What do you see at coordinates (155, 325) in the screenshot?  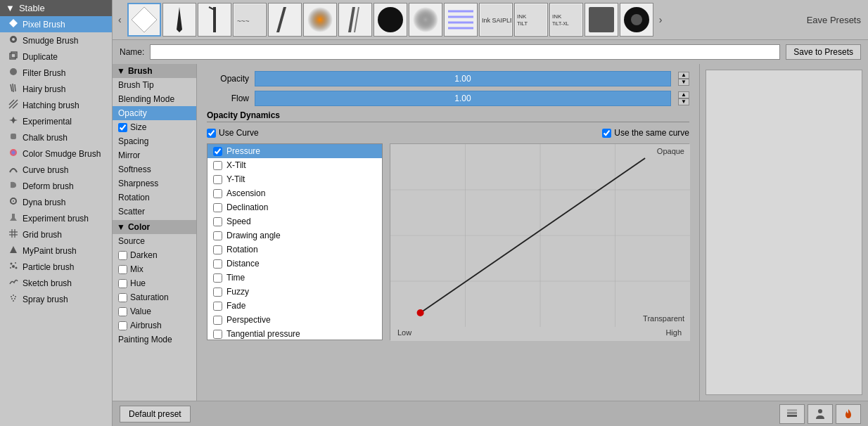 I see `color-item-airbrush: Airbrush` at bounding box center [155, 325].